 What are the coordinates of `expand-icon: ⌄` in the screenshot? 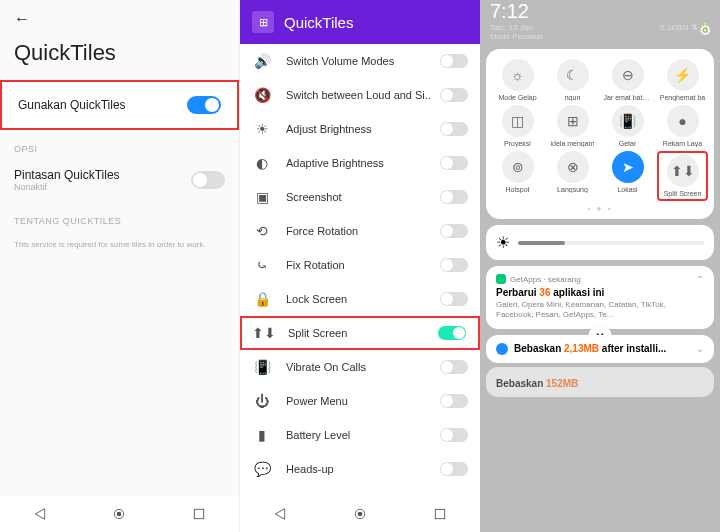 It's located at (700, 348).